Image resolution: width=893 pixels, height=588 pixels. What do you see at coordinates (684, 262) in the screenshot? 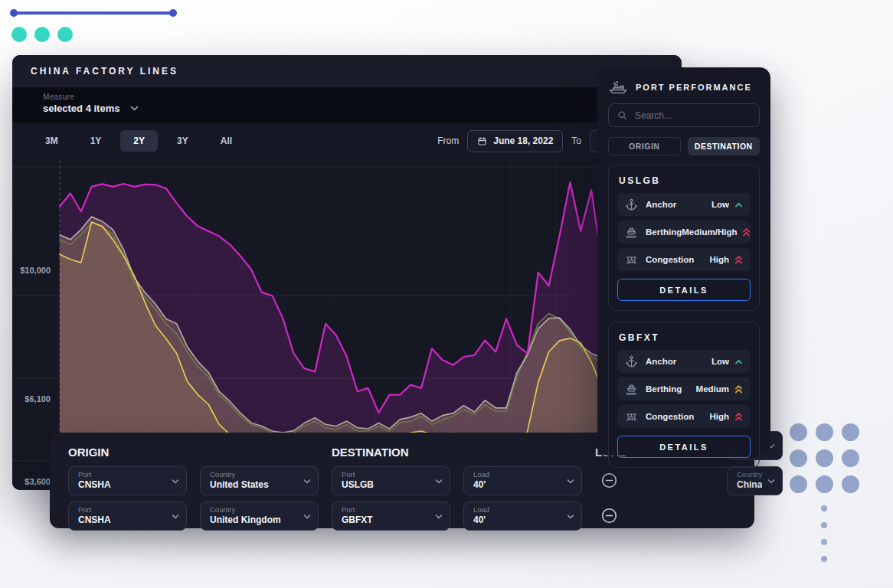
I see `port-performance-panel: PORT PERFORMANCE ORIGINDESTINATION USLGB…` at bounding box center [684, 262].